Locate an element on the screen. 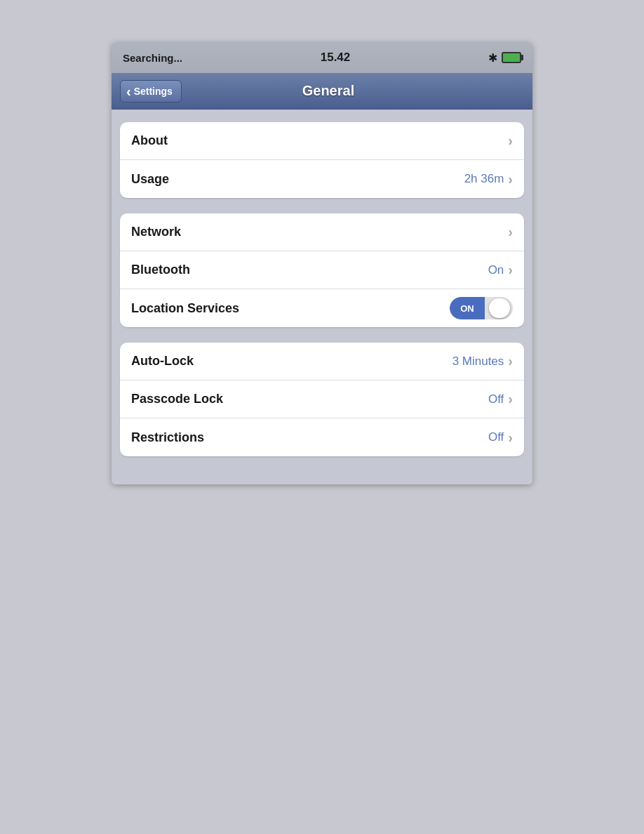 This screenshot has width=644, height=834. section-group-1: About › Usage 2h 36m › is located at coordinates (322, 160).